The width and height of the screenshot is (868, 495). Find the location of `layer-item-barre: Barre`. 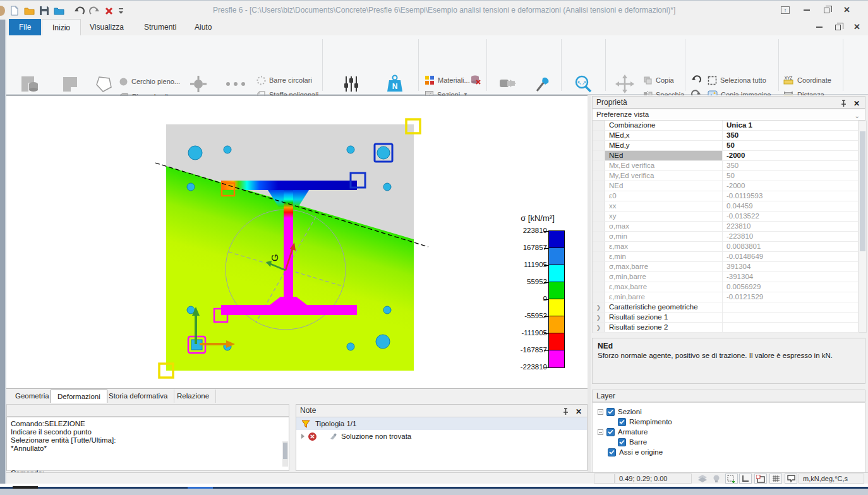

layer-item-barre: Barre is located at coordinates (729, 442).